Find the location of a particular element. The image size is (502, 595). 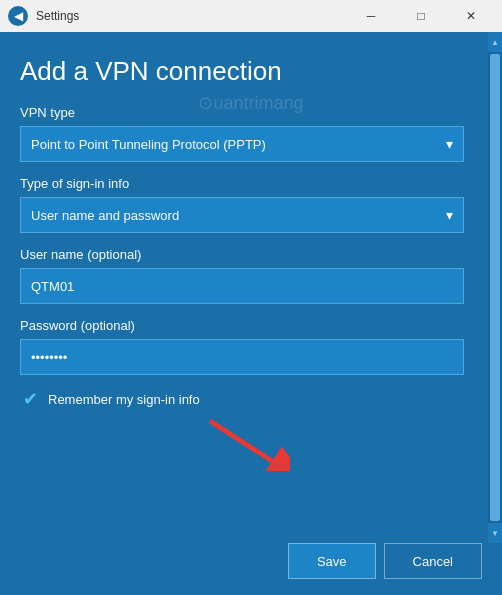

scroll-down-button: ▼ is located at coordinates (495, 533).